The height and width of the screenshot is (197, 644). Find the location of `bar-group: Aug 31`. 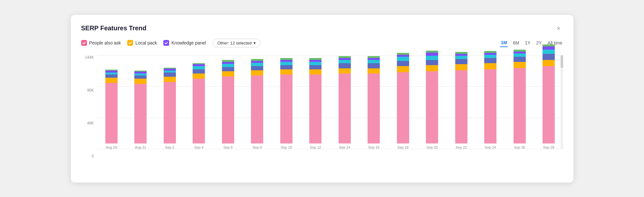

bar-group: Aug 31 is located at coordinates (140, 110).